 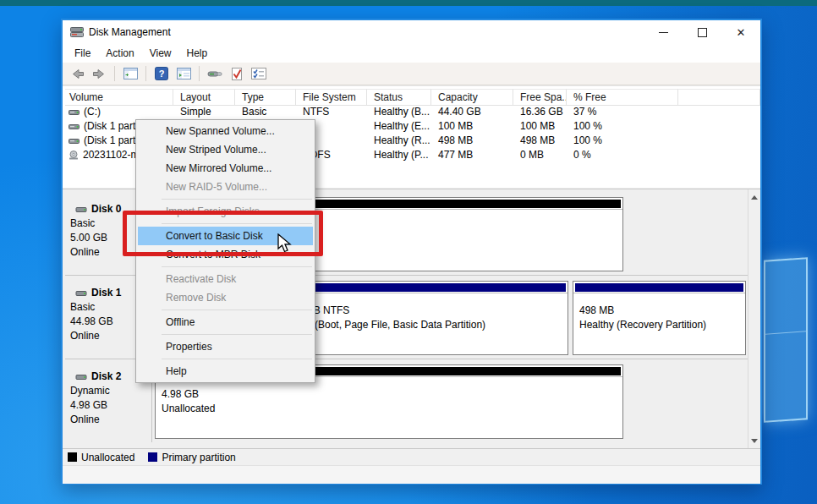 I want to click on partition-size: 44.40 GB NTFS, so click(x=423, y=311).